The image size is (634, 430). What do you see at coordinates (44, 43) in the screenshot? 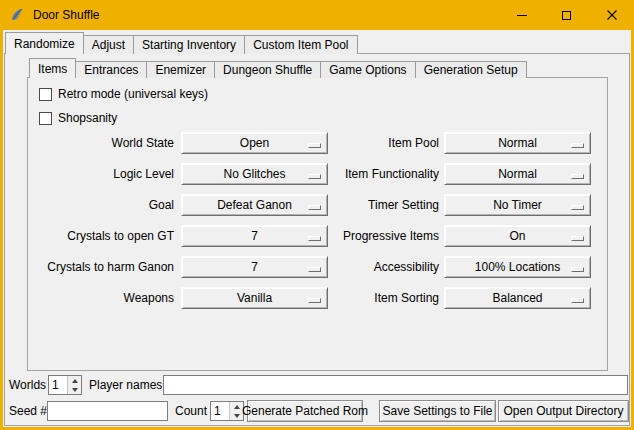
I see `tab-randomize: Randomize` at bounding box center [44, 43].